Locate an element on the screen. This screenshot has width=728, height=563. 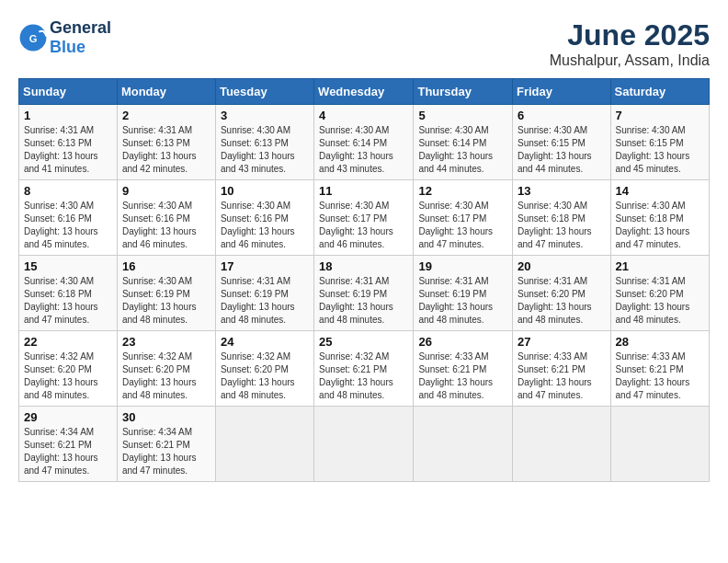
table-row: 16 Sunrise: 4:30 AMSunset: 6:19 PMDaylig… is located at coordinates (165, 293).